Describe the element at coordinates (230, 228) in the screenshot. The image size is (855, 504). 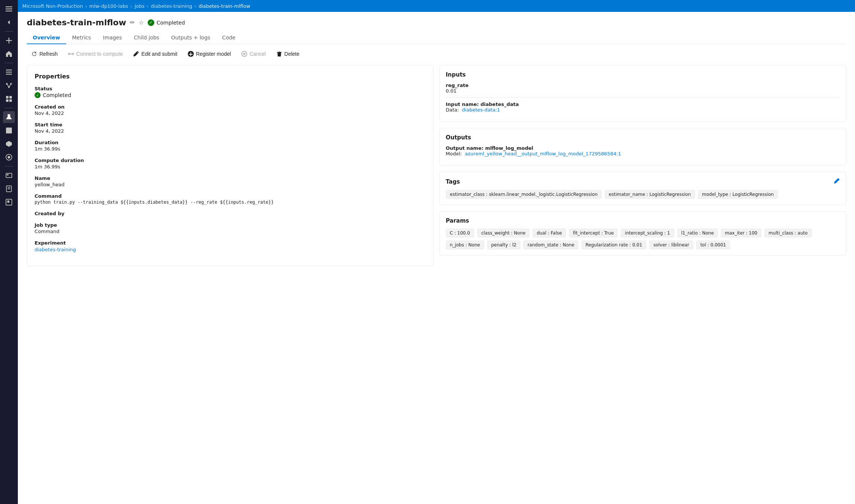
I see `prop-job-type: Job type Command` at that location.